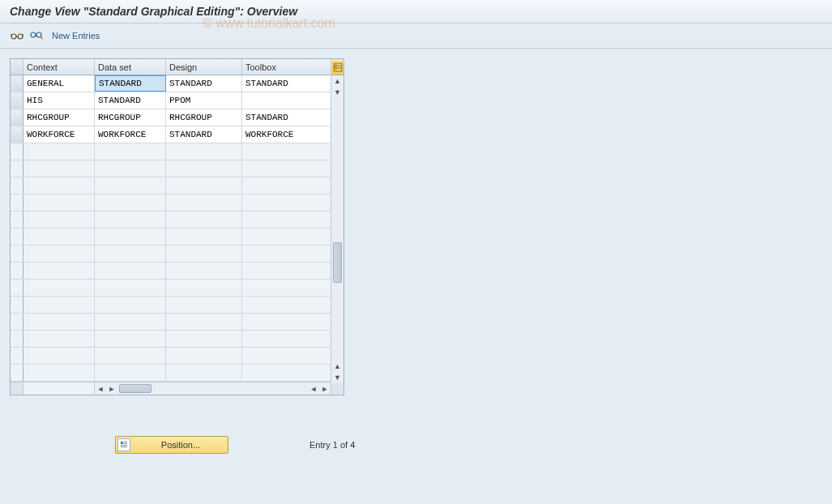 The height and width of the screenshot is (504, 832). What do you see at coordinates (314, 389) in the screenshot?
I see `scroll-left-end-icon: ◄` at bounding box center [314, 389].